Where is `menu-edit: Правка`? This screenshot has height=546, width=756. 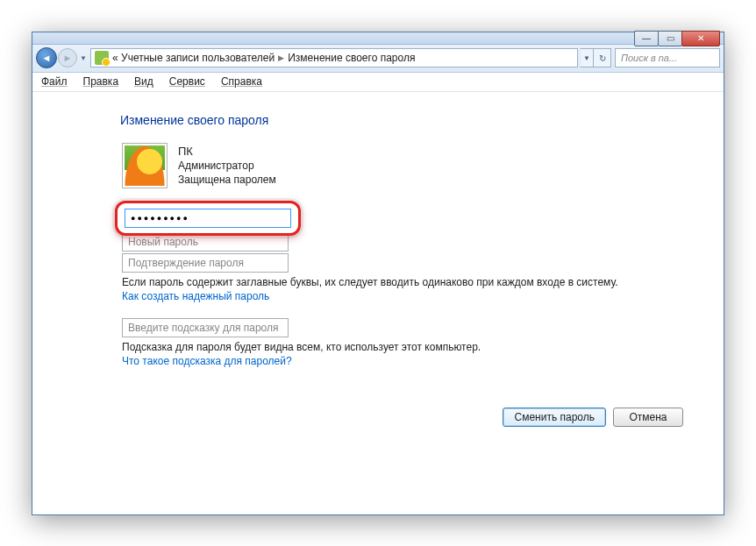 menu-edit: Правка is located at coordinates (102, 82).